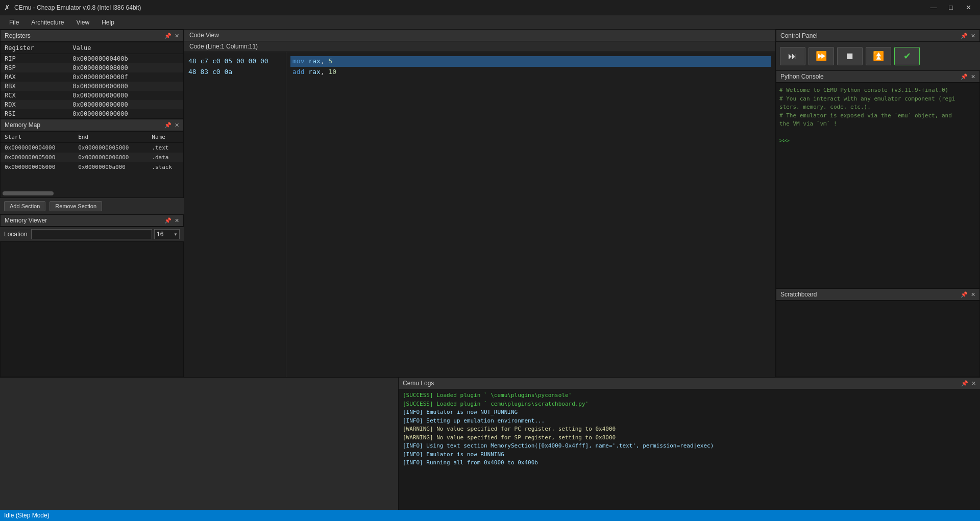 The width and height of the screenshot is (980, 521). What do you see at coordinates (167, 234) in the screenshot?
I see `bits-select: 8 16 32 64` at bounding box center [167, 234].